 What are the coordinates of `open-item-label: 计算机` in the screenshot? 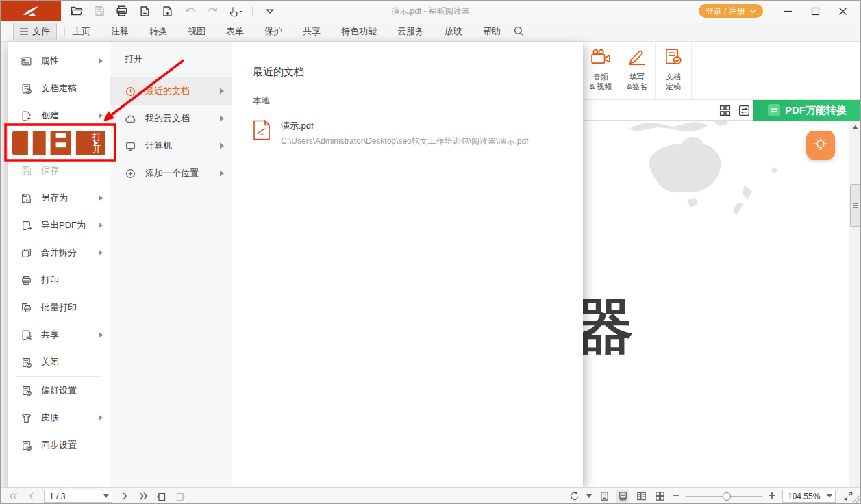 It's located at (159, 146).